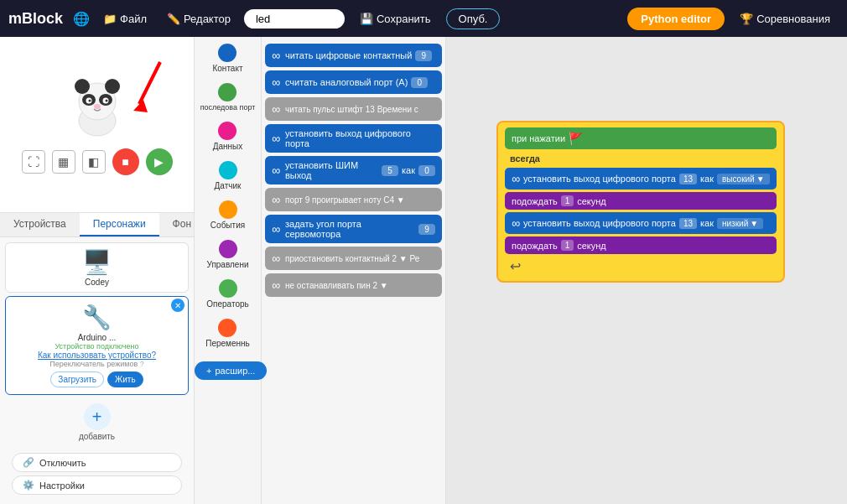  What do you see at coordinates (97, 371) in the screenshot?
I see `device-list: 🖥️ Codey ✕ 🔧 Arduino ... Устройство подк…` at bounding box center [97, 371].